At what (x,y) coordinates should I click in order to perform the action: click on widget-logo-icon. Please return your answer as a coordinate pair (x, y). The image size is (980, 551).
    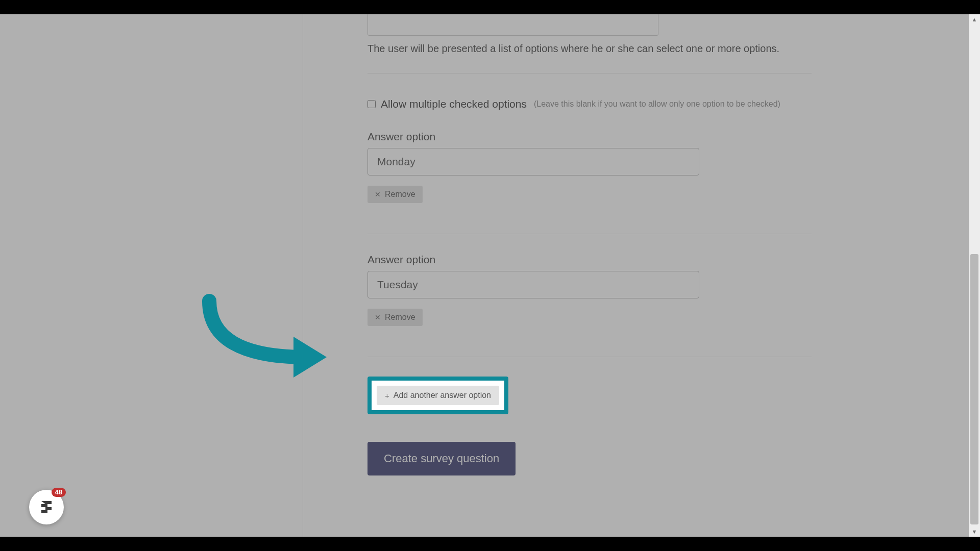
    Looking at the image, I should click on (46, 507).